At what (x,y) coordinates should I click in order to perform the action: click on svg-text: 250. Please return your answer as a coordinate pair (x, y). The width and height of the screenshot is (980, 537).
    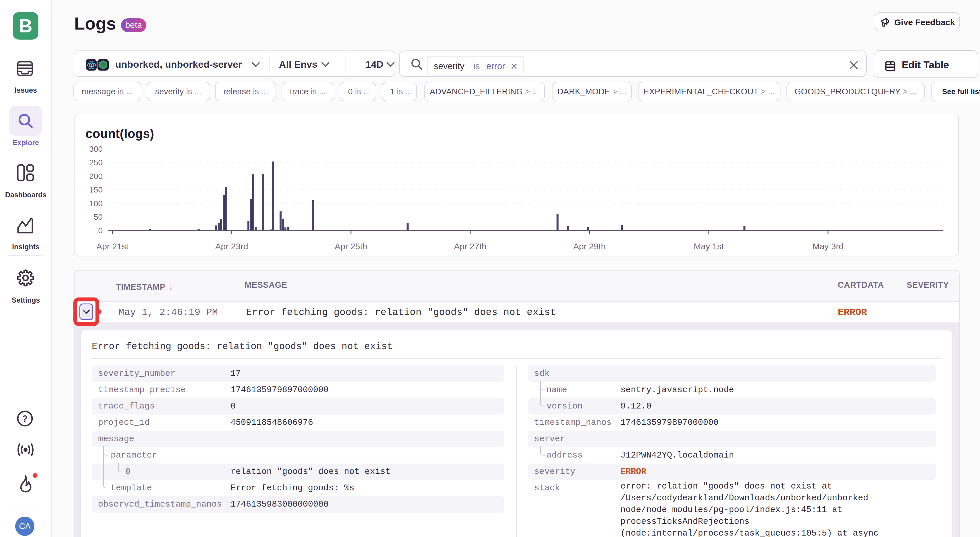
    Looking at the image, I should click on (96, 163).